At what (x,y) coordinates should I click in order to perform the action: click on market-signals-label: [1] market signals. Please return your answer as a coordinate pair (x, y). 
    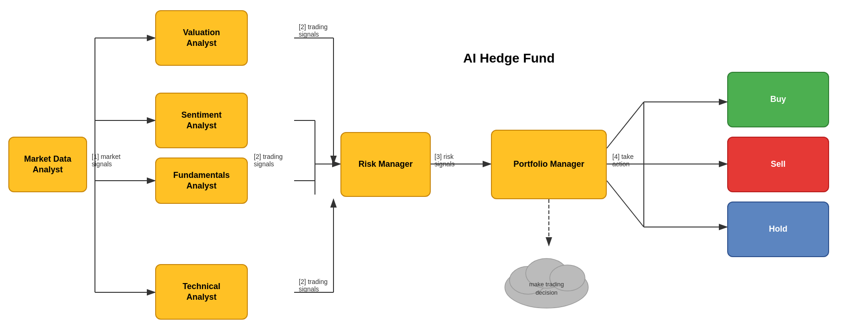
    Looking at the image, I should click on (106, 160).